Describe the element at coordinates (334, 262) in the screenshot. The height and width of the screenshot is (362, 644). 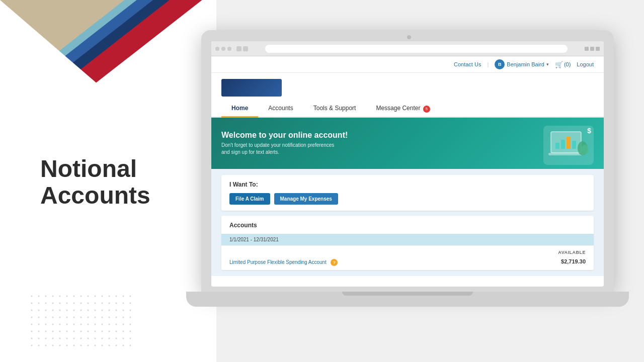
I see `info-icon: ?` at that location.